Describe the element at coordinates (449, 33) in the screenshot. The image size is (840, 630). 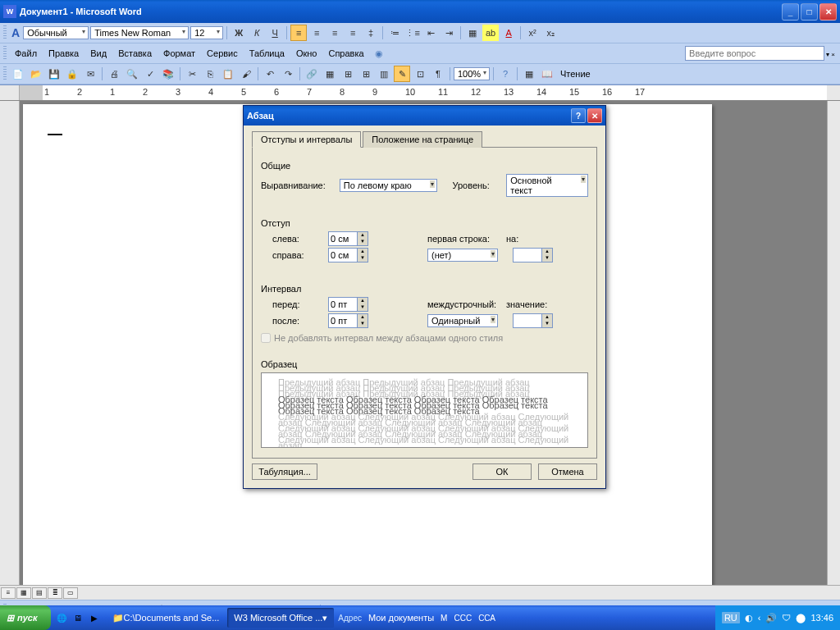
I see `increase-indent-button: ⇥` at that location.